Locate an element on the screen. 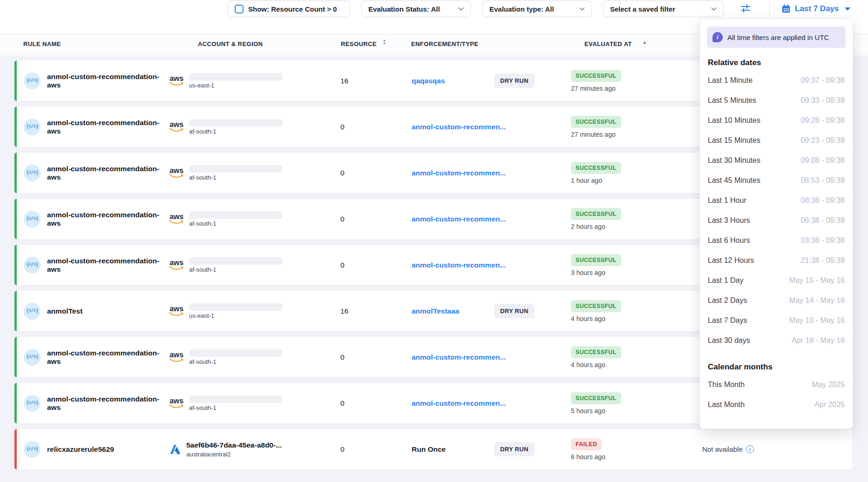 The height and width of the screenshot is (482, 868). date-range-option-value: 08:53 - 09:38 is located at coordinates (823, 181).